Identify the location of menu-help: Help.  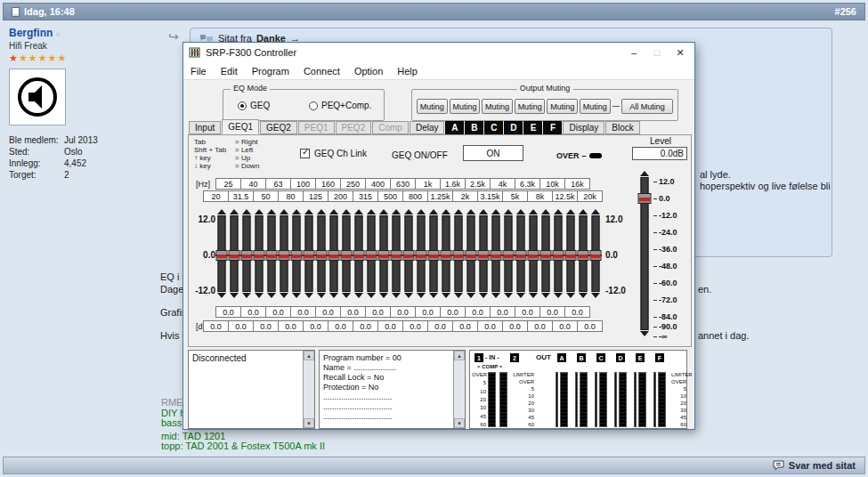
(408, 71).